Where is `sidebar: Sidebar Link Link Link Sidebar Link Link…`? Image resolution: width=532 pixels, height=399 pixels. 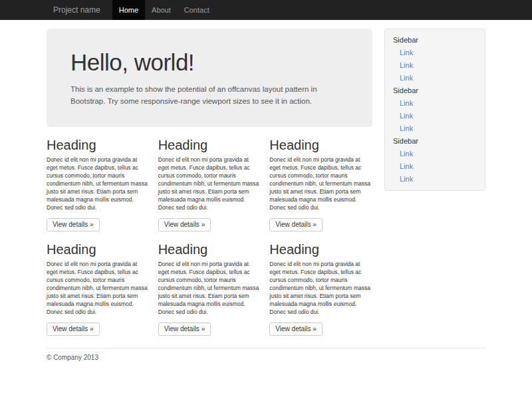 sidebar: Sidebar Link Link Link Sidebar Link Link… is located at coordinates (435, 110).